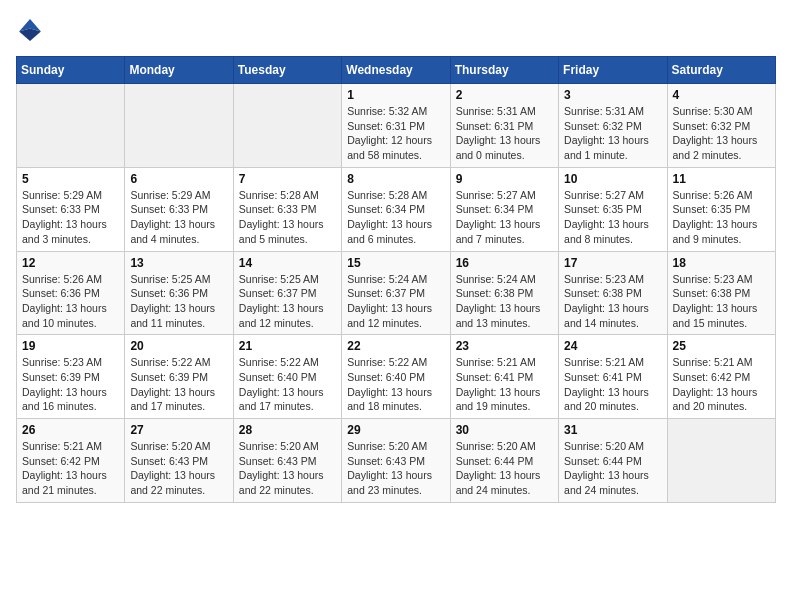 The image size is (792, 612). I want to click on day-number: 20, so click(178, 346).